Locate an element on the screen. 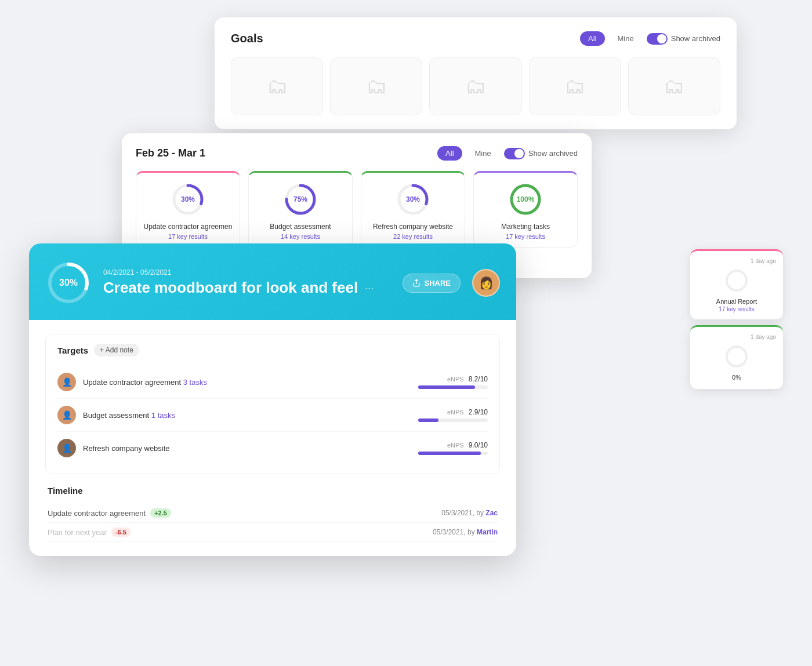  timeline-author-1: Zac is located at coordinates (492, 513).